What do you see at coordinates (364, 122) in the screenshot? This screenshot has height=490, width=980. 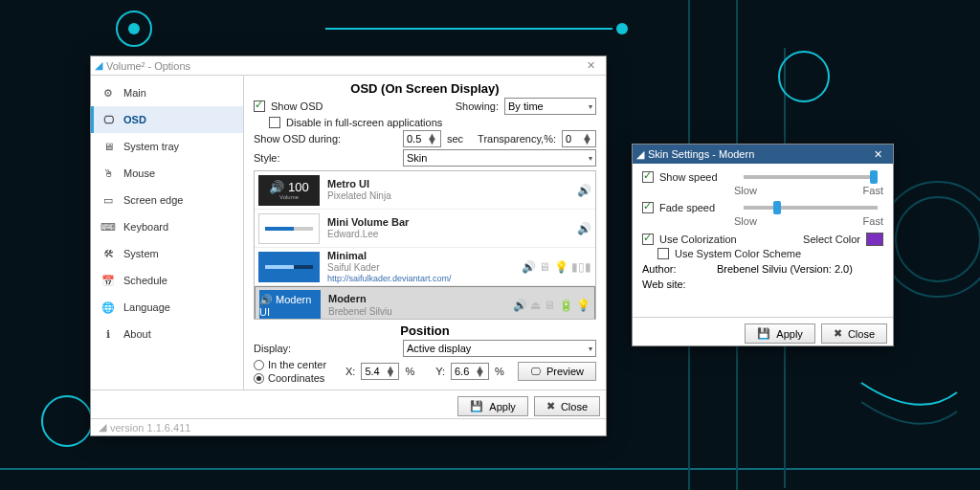 I see `disable-fullscreen-label: Disable in full-screen applications` at bounding box center [364, 122].